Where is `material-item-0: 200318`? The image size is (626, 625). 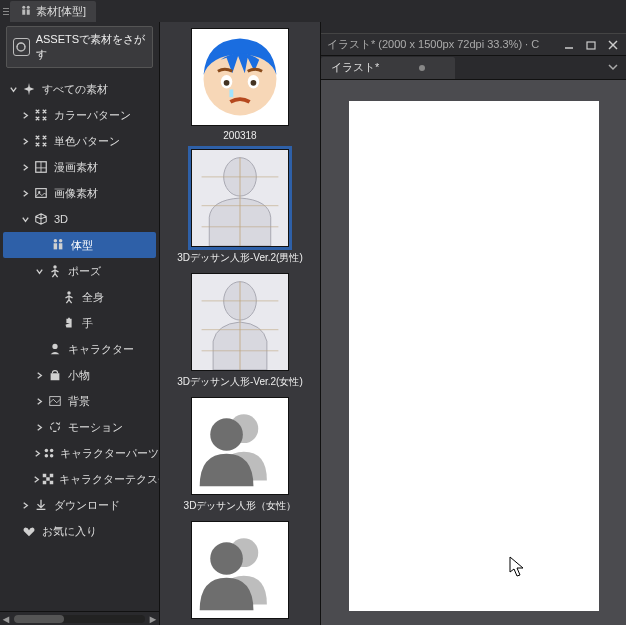
material-item-0: 200318 is located at coordinates (240, 84).